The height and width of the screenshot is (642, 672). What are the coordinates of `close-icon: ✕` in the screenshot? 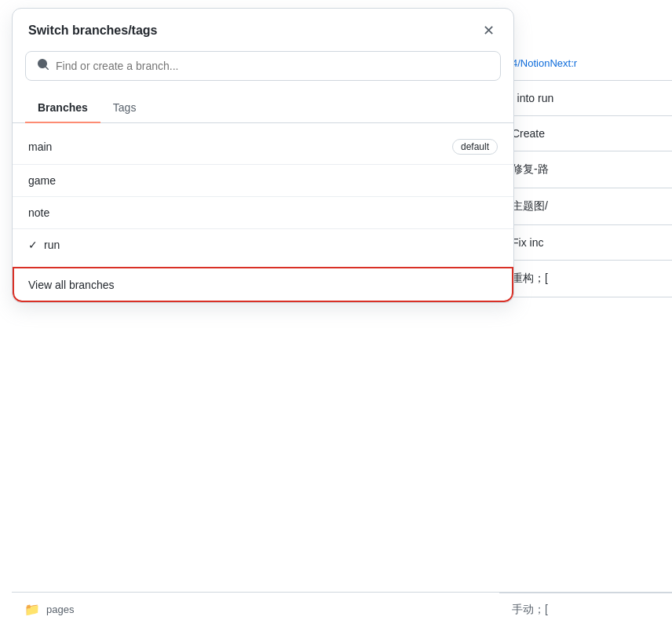 It's located at (488, 31).